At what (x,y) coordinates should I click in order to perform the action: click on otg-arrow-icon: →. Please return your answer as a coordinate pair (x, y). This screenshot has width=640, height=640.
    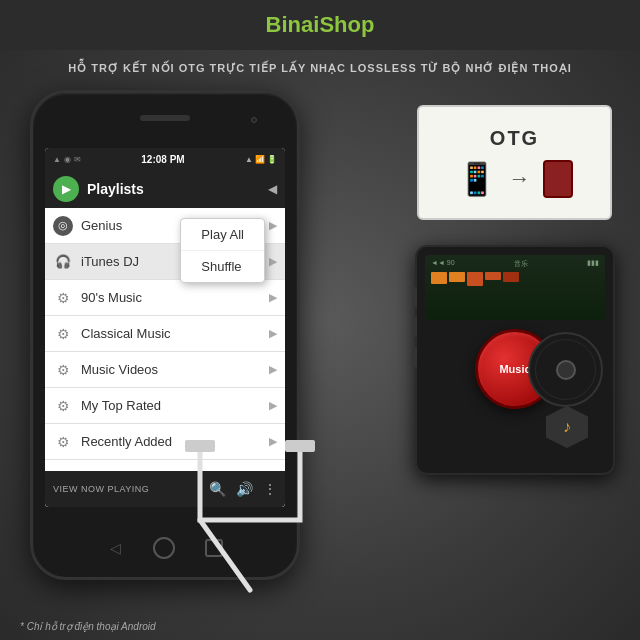
    Looking at the image, I should click on (520, 179).